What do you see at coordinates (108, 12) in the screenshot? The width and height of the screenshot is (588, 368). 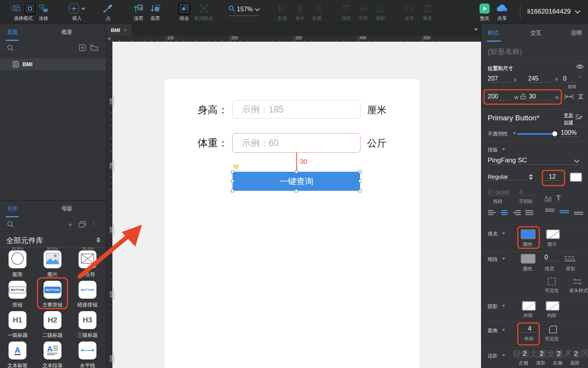 I see `point-button: 点` at bounding box center [108, 12].